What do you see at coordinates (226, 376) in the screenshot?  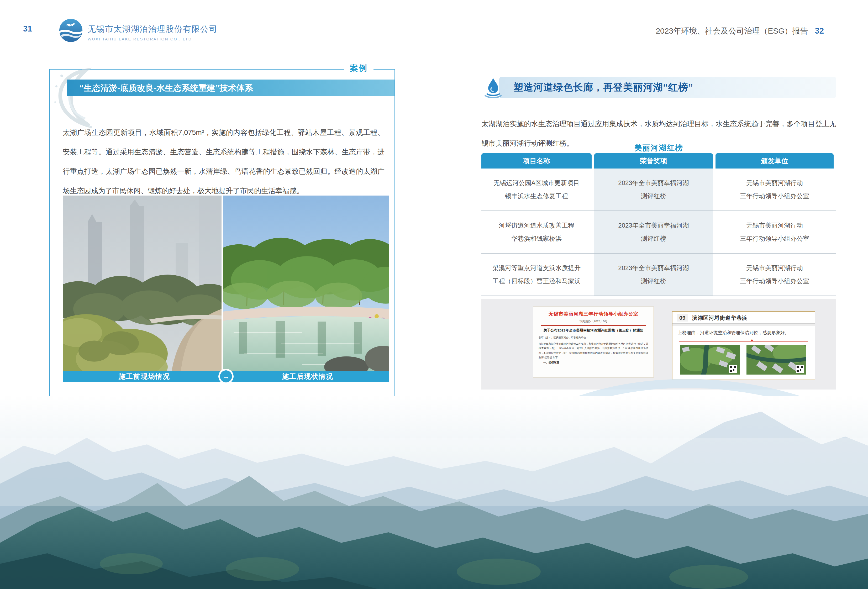 I see `arrow-right-icon: →` at bounding box center [226, 376].